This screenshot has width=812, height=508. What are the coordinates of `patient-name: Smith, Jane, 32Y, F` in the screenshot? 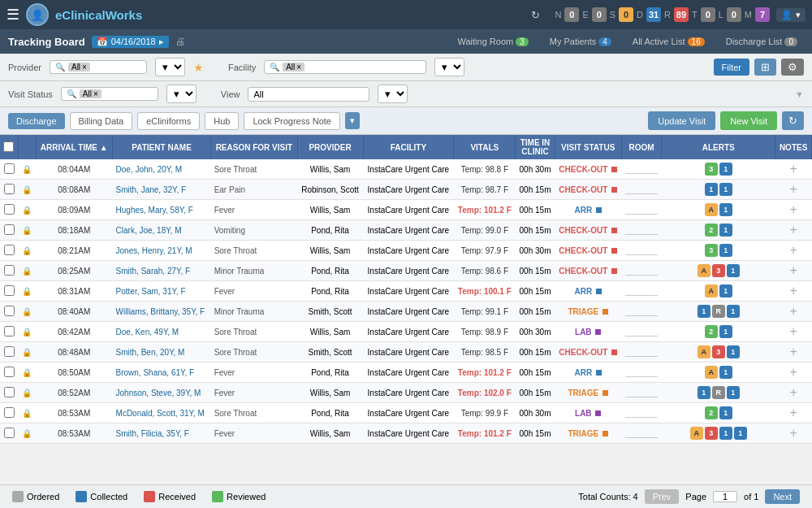 It's located at (162, 190).